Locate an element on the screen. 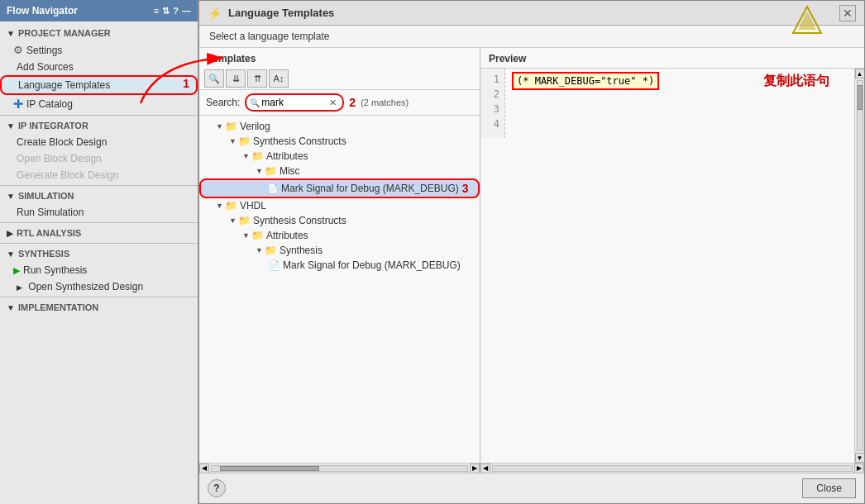 The image size is (865, 504). line-numbers: 1 2 3 4 is located at coordinates (493, 103).